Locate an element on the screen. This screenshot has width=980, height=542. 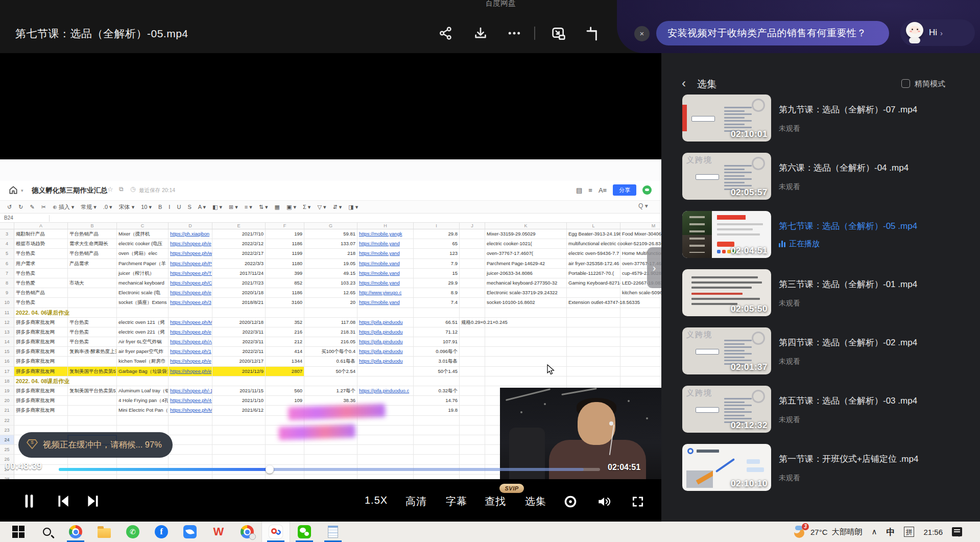
taskbar-whatsapp: ✆ is located at coordinates (133, 532).